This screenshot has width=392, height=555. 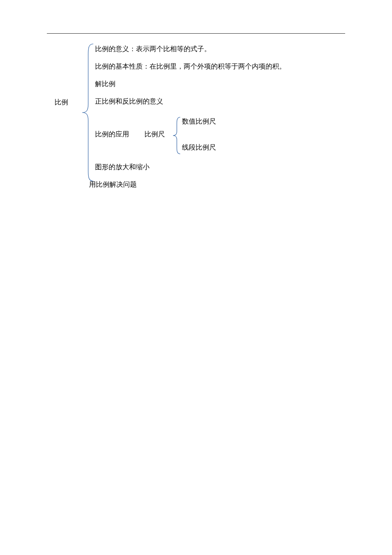 I want to click on application-block: 比例的应用 比例尺 数值比例尺 线段比例尺, so click(x=190, y=135).